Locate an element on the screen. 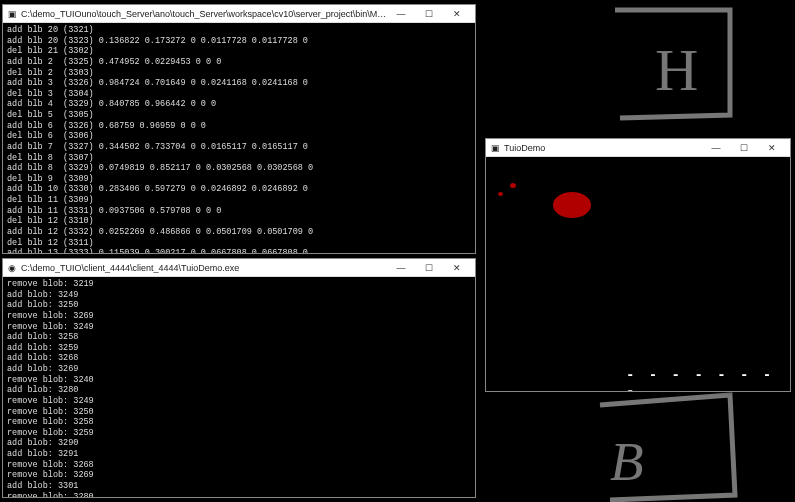 The image size is (795, 502). app-icon: ◉ is located at coordinates (12, 268).